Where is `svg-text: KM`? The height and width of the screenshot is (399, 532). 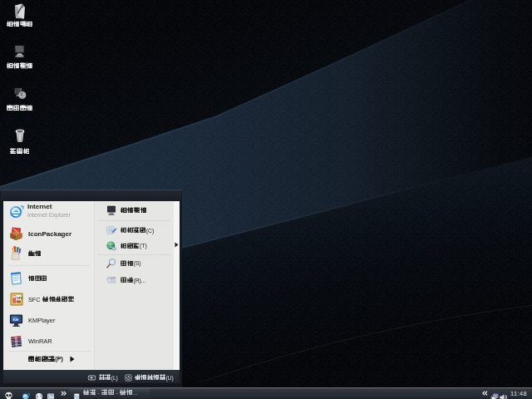 svg-text: KM is located at coordinates (17, 319).